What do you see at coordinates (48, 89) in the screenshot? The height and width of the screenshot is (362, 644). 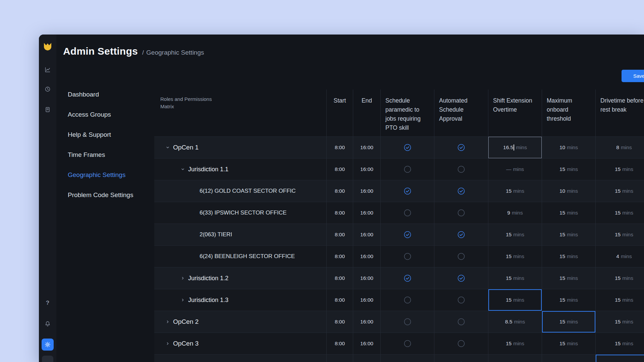 I see `clock-icon` at bounding box center [48, 89].